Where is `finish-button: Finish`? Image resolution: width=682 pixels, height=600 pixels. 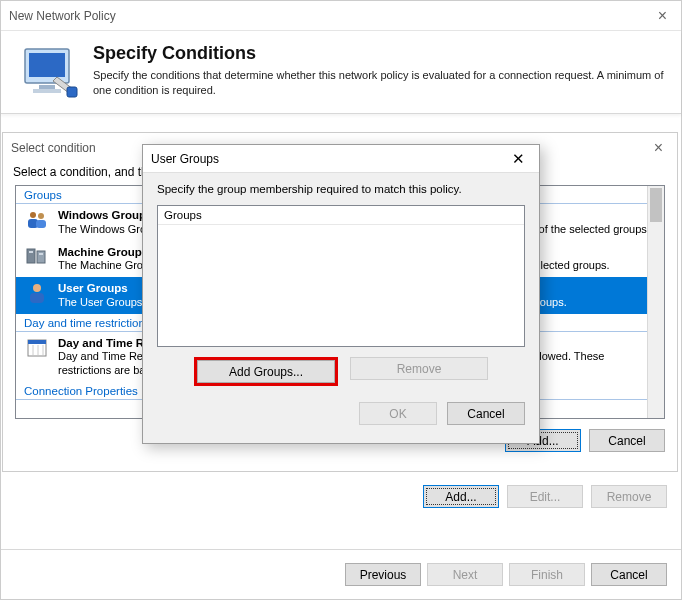
finish-button: Finish is located at coordinates (547, 574).